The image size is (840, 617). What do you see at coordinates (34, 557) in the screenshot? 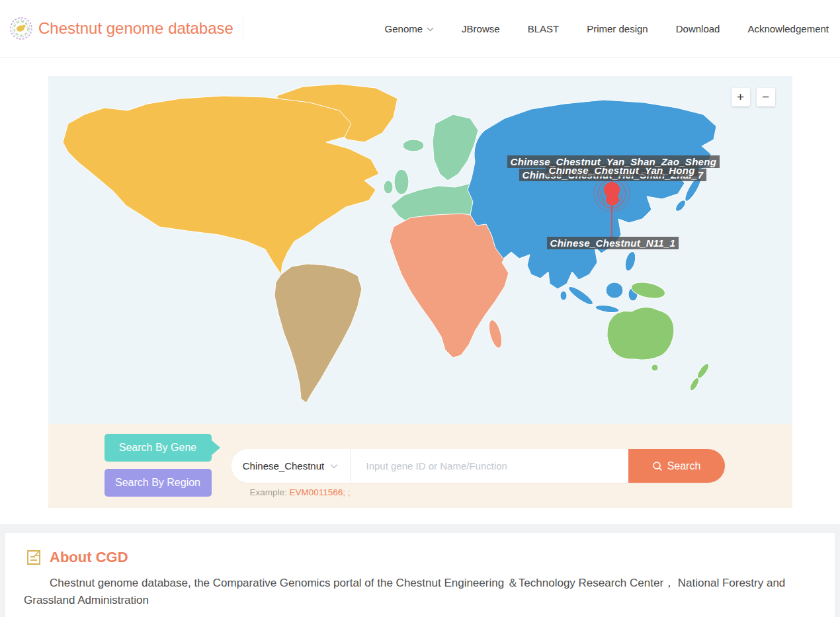
I see `document-icon` at bounding box center [34, 557].